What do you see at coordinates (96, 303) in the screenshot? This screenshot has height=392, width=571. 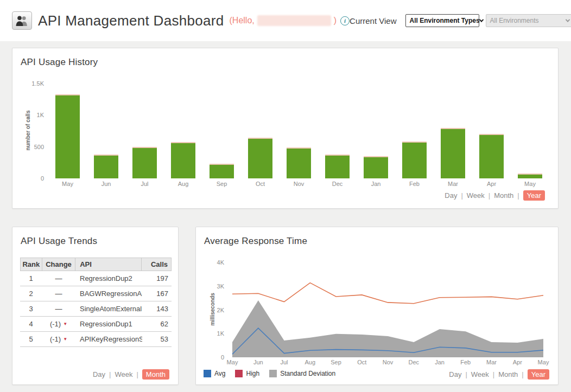 I see `usage-trends-table: Rank Change API Calls 1—RegressionDup219…` at bounding box center [96, 303].